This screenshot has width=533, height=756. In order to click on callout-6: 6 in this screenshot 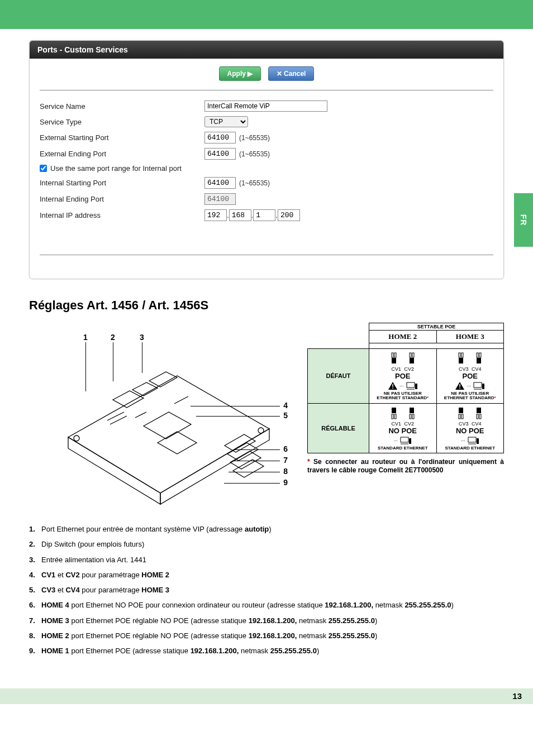, I will do `click(285, 449)`.